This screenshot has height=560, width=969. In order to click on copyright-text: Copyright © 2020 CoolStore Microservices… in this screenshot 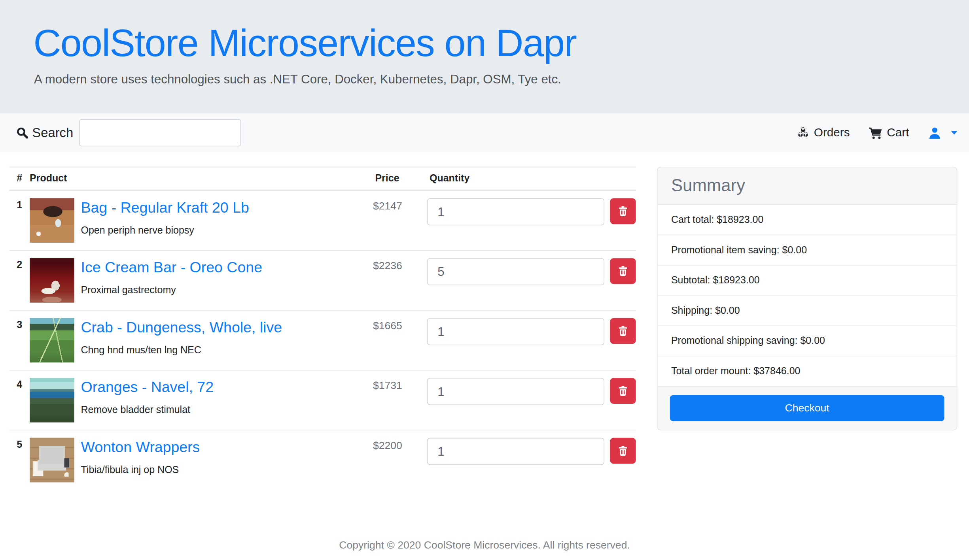, I will do `click(485, 545)`.